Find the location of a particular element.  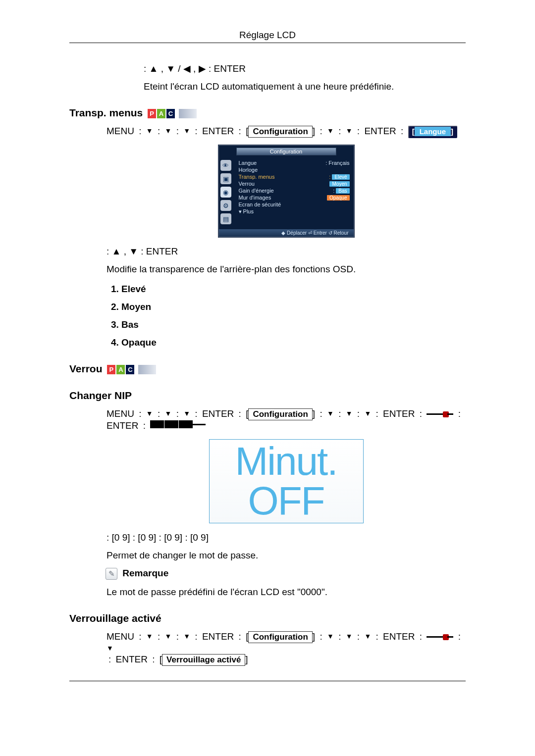

option-bas: Bas is located at coordinates (293, 325).